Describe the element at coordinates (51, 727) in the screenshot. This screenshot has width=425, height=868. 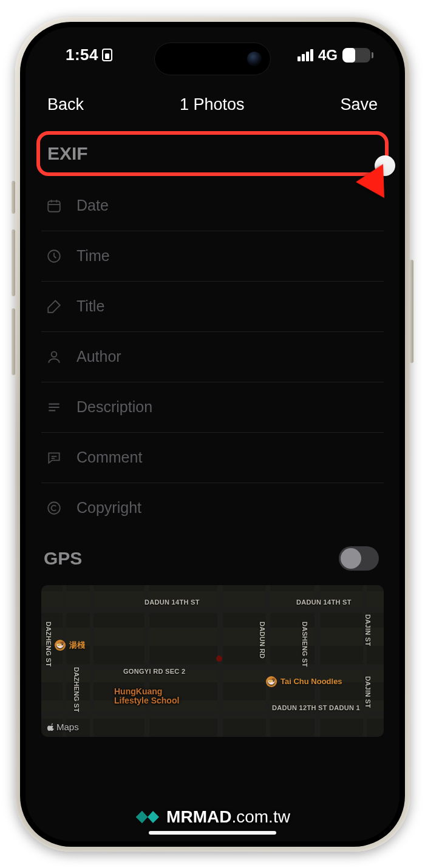
I see `apple-logo-icon` at that location.